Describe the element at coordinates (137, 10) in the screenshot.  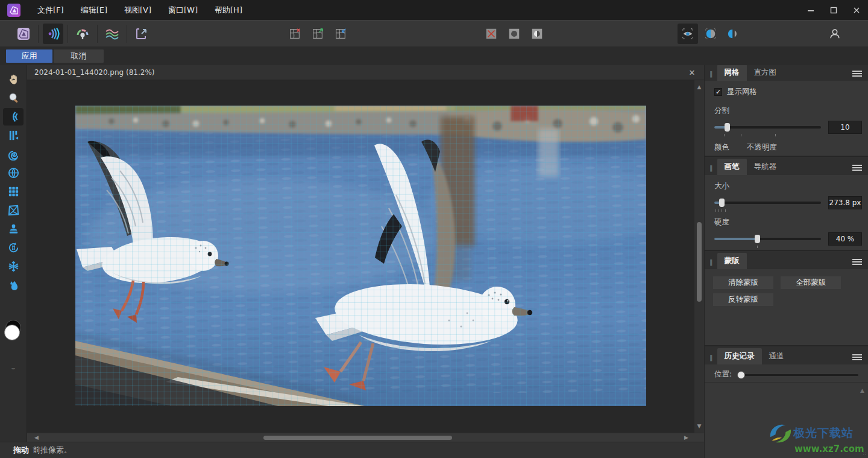
I see `menu-view: 视图[V]` at that location.